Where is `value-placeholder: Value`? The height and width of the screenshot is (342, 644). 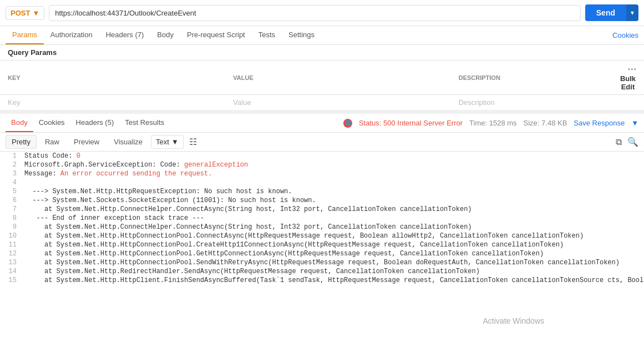
value-placeholder: Value is located at coordinates (338, 103).